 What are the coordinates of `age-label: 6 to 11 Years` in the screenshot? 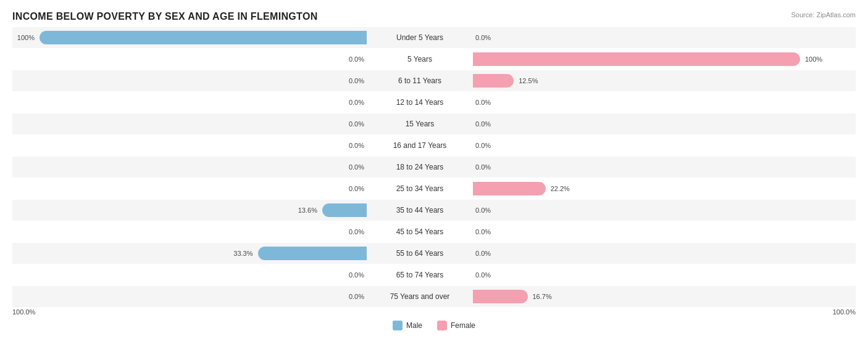 It's located at (420, 81).